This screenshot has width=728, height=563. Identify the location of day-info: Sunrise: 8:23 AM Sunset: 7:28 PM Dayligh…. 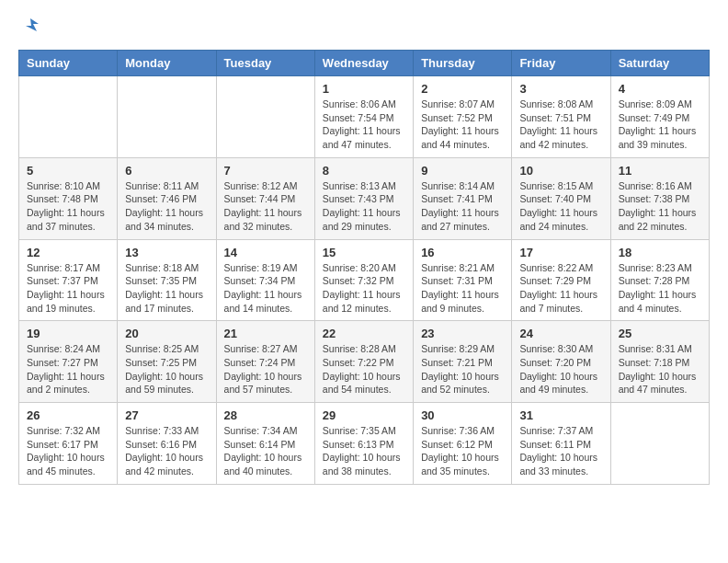
(660, 289).